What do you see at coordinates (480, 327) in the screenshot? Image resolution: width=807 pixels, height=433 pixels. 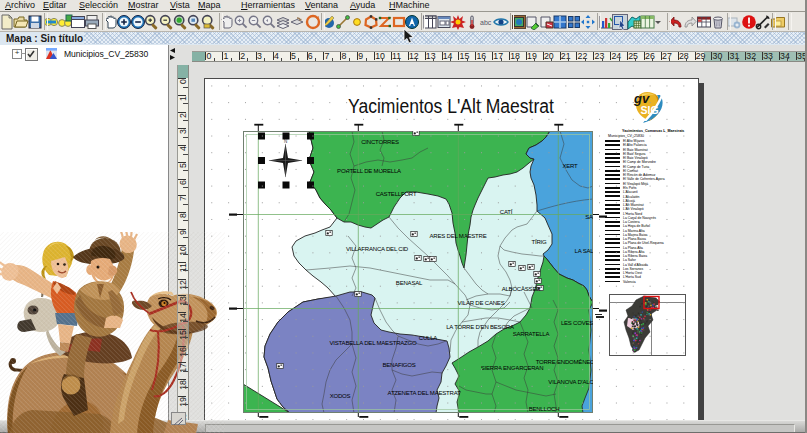 I see `svg-text: LA TORRE D'EN BESORA` at bounding box center [480, 327].